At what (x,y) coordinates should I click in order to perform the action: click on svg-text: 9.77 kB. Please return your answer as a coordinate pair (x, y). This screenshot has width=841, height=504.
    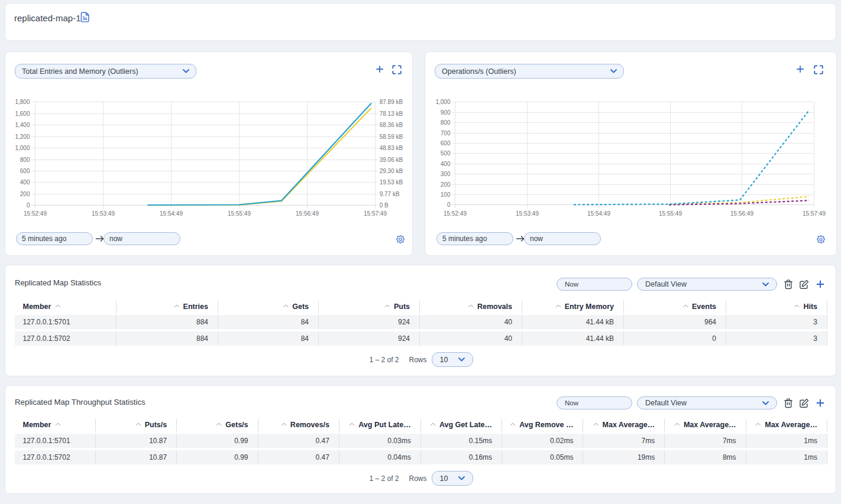
    Looking at the image, I should click on (390, 194).